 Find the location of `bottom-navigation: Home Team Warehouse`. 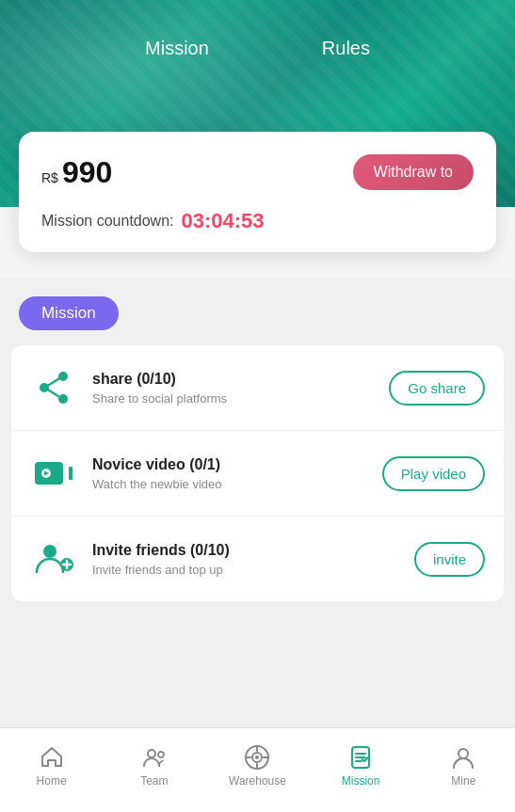

bottom-navigation: Home Team Warehouse is located at coordinates (258, 770).